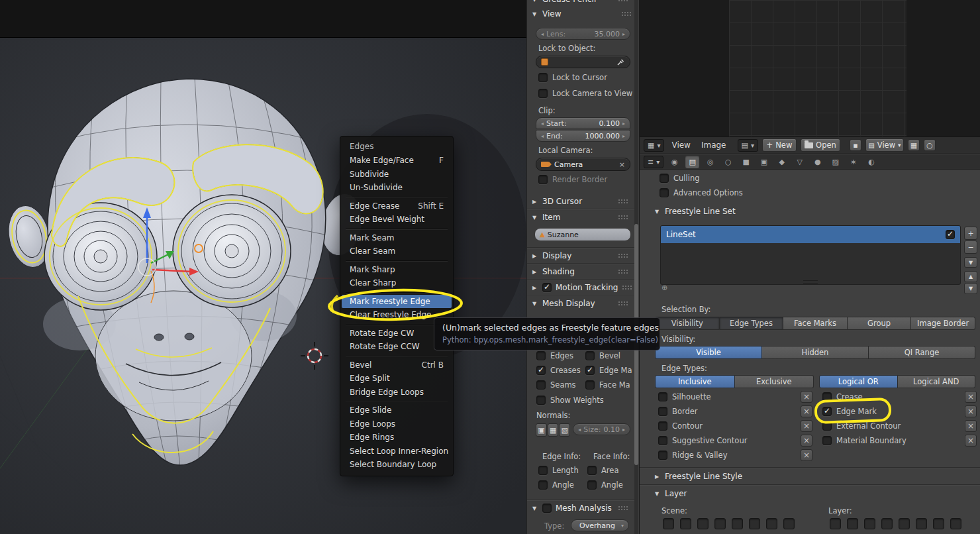 The height and width of the screenshot is (534, 980). What do you see at coordinates (583, 34) in the screenshot?
I see `lens-field: ◂ Lens: 35.000 ▸` at bounding box center [583, 34].